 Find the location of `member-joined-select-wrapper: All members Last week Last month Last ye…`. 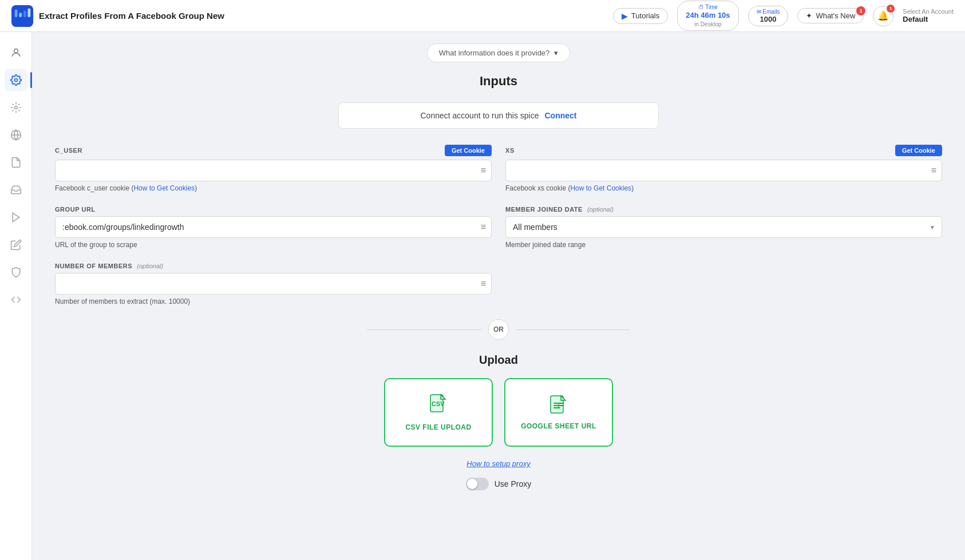

member-joined-select-wrapper: All members Last week Last month Last ye… is located at coordinates (723, 227).